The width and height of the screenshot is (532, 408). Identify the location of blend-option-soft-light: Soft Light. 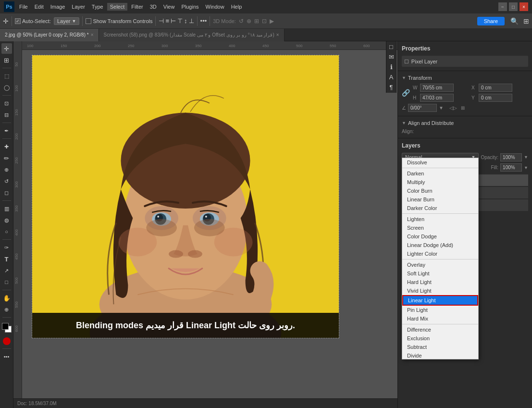
(440, 273).